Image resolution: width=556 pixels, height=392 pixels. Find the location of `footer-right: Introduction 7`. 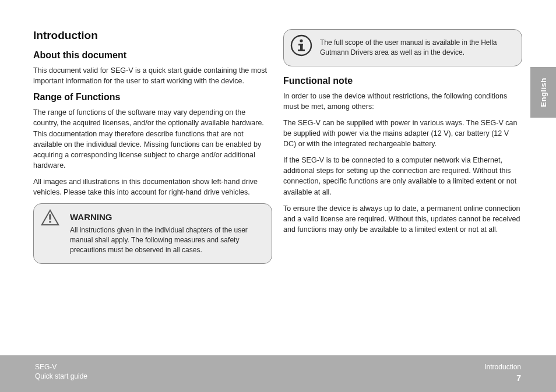

footer-right: Introduction 7 is located at coordinates (502, 373).